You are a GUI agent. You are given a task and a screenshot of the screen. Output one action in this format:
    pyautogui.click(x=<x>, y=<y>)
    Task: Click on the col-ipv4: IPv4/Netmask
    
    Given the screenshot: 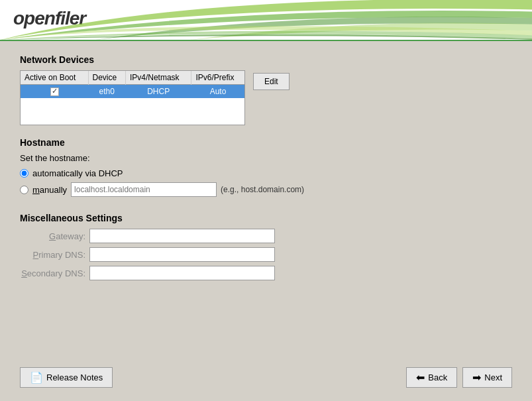 What is the action you would take?
    pyautogui.click(x=158, y=78)
    